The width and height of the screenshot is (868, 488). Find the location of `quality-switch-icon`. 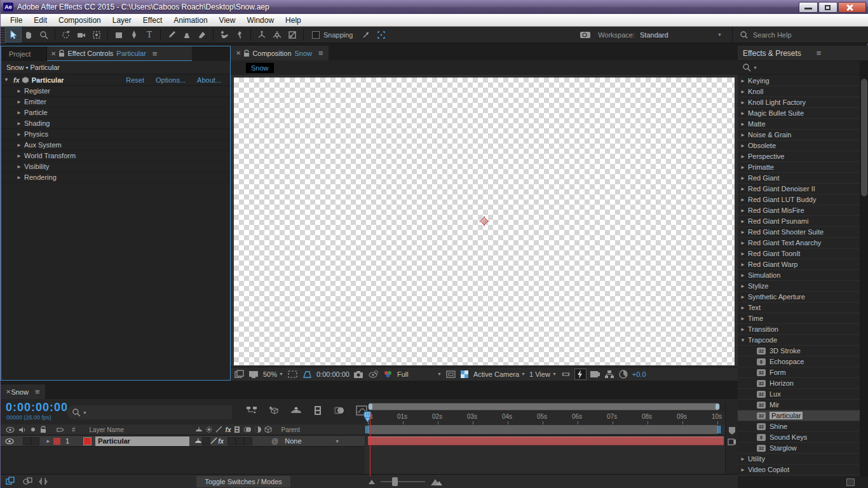

quality-switch-icon is located at coordinates (219, 430).